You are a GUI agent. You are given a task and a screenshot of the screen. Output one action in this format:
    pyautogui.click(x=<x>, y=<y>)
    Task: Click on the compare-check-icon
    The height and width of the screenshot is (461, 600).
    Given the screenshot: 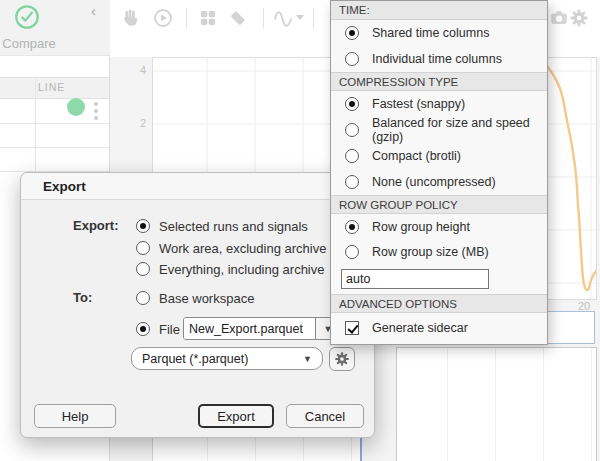 What is the action you would take?
    pyautogui.click(x=27, y=17)
    